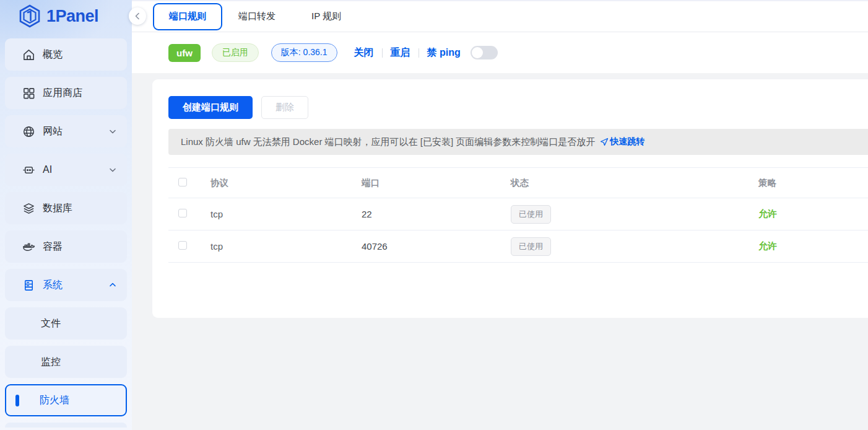  What do you see at coordinates (436, 214) in the screenshot?
I see `cell-port: 22` at bounding box center [436, 214].